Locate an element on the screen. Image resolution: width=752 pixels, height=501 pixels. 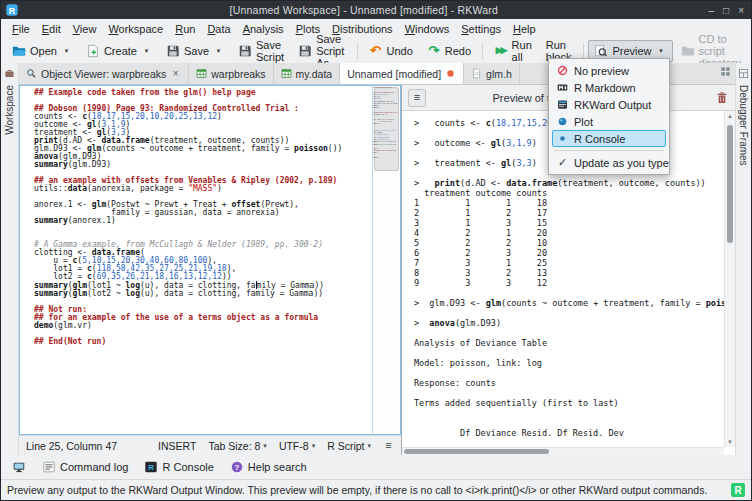
right-dock-strip: Debugger Frames is located at coordinates (743, 259).